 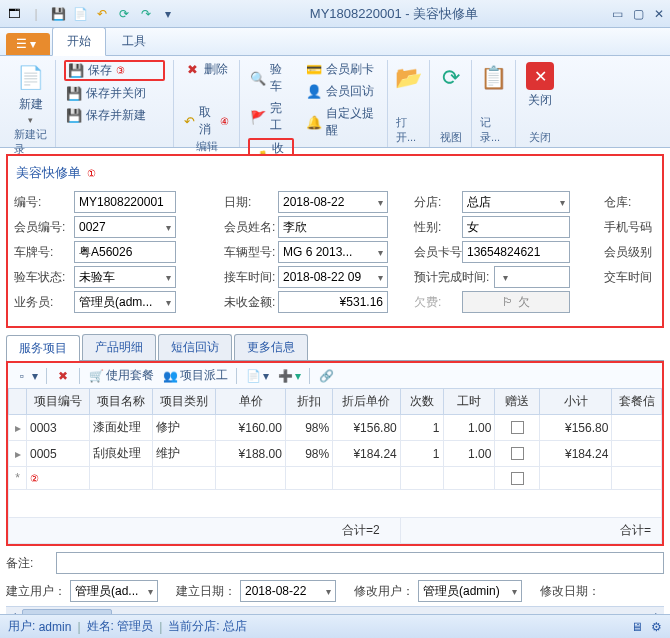 What do you see at coordinates (251, 402) in the screenshot?
I see `col-price: 单价` at bounding box center [251, 402].